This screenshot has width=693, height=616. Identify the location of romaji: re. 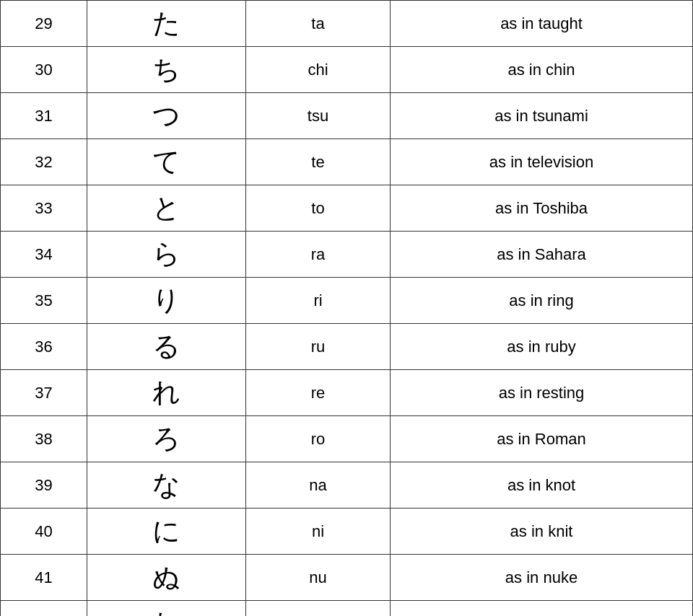
(318, 393).